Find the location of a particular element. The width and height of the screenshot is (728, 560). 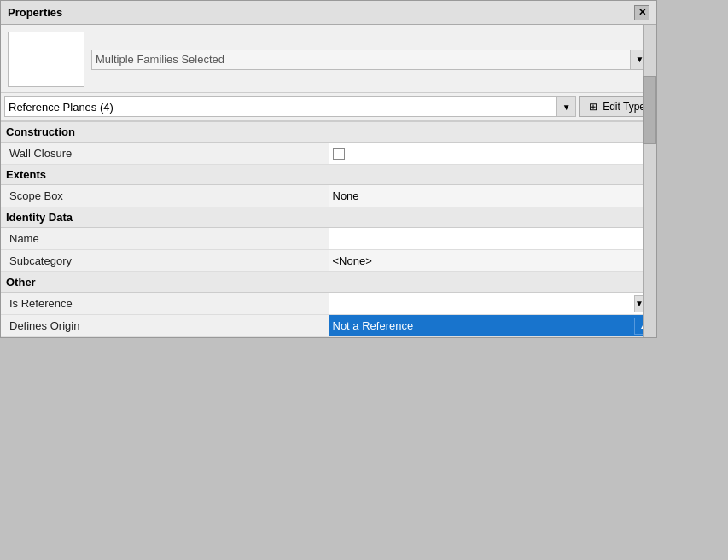

section-extents-label: Extents is located at coordinates (26, 174).